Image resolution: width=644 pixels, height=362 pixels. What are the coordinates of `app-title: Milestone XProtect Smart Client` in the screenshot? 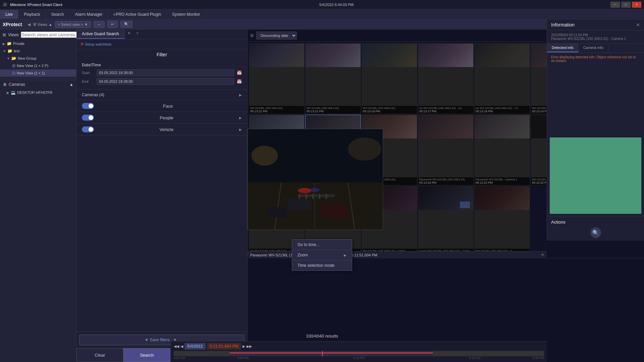 It's located at (36, 5).